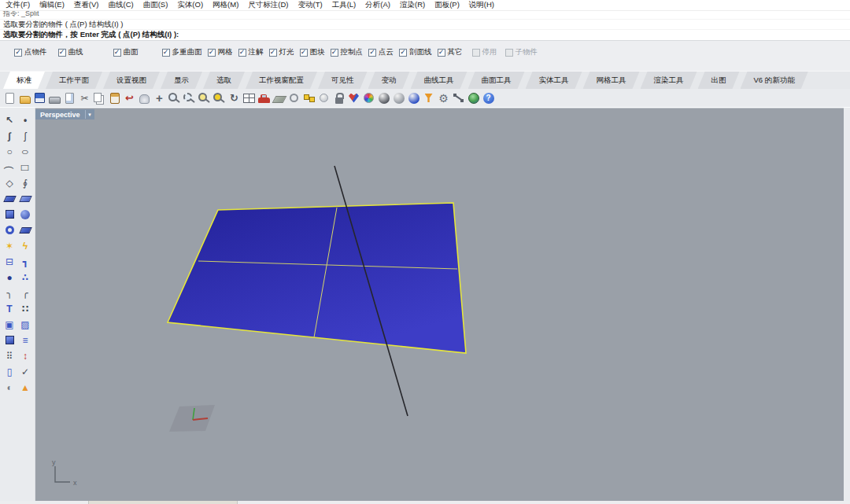 The width and height of the screenshot is (850, 504). I want to click on menu-item: 文件(F), so click(19, 5).